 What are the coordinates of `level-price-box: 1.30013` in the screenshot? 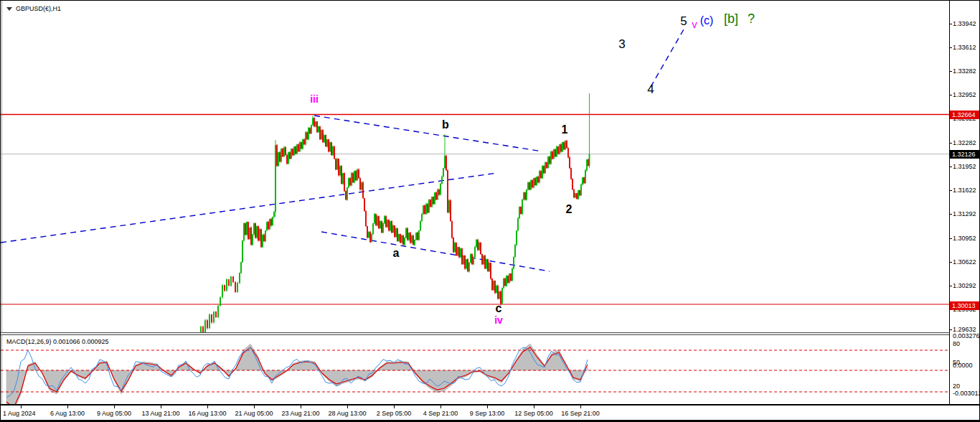 It's located at (965, 306).